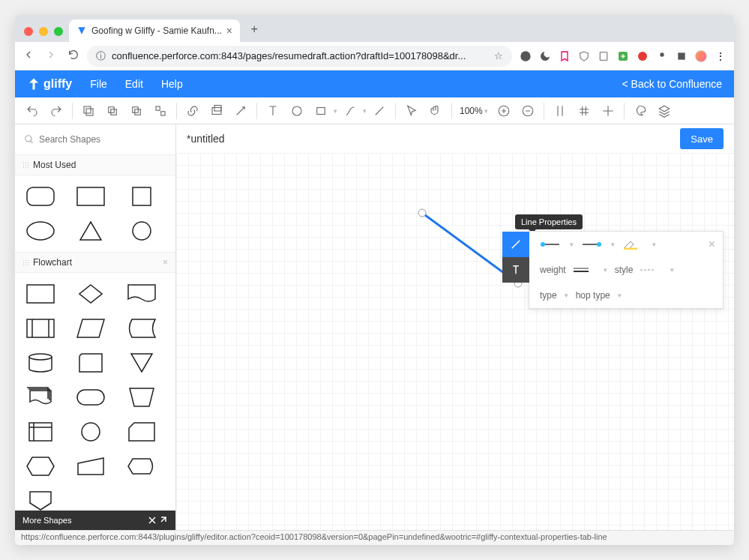  What do you see at coordinates (172, 84) in the screenshot?
I see `menu-help: Help` at bounding box center [172, 84].